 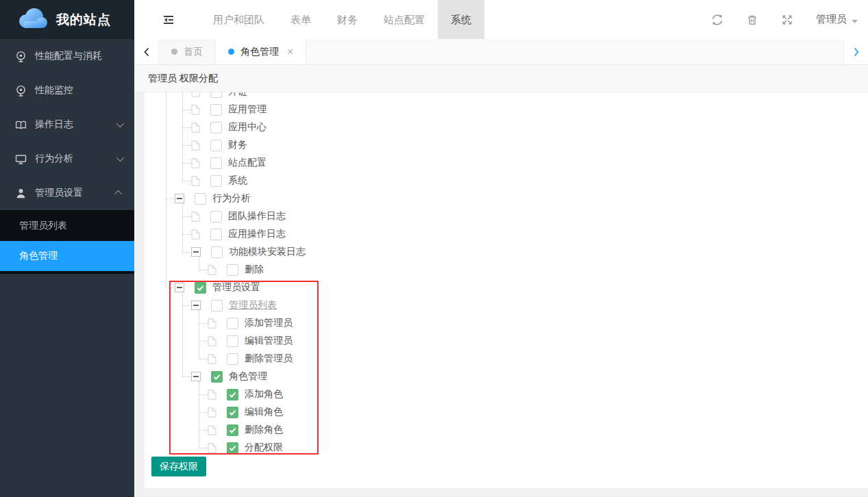 What do you see at coordinates (269, 323) in the screenshot?
I see `tree-node-label: 添加管理员` at bounding box center [269, 323].